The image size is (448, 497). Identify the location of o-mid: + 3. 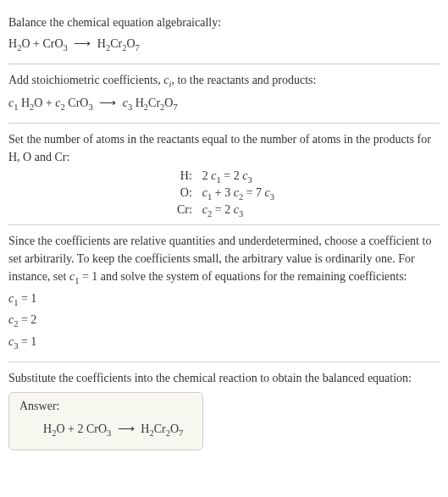
(222, 193).